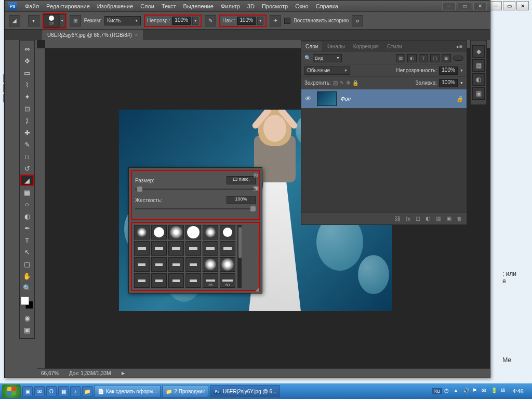 Image resolution: width=532 pixels, height=399 pixels. I want to click on move-tool: ✥, so click(27, 61).